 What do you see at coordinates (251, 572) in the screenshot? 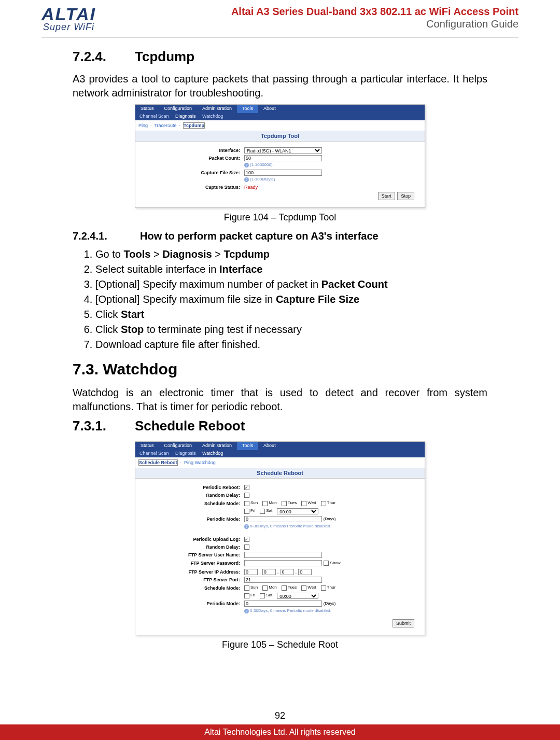
I see `ip-octet-1-input` at bounding box center [251, 572].